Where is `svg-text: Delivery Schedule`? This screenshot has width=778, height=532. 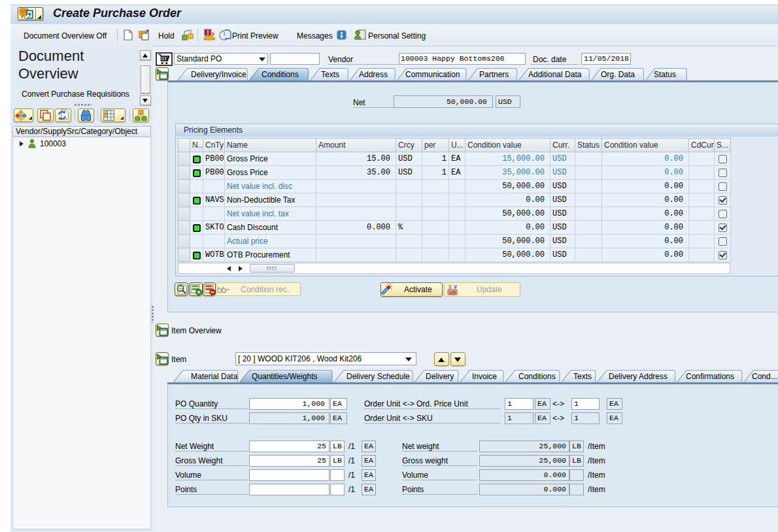
svg-text: Delivery Schedule is located at coordinates (378, 376).